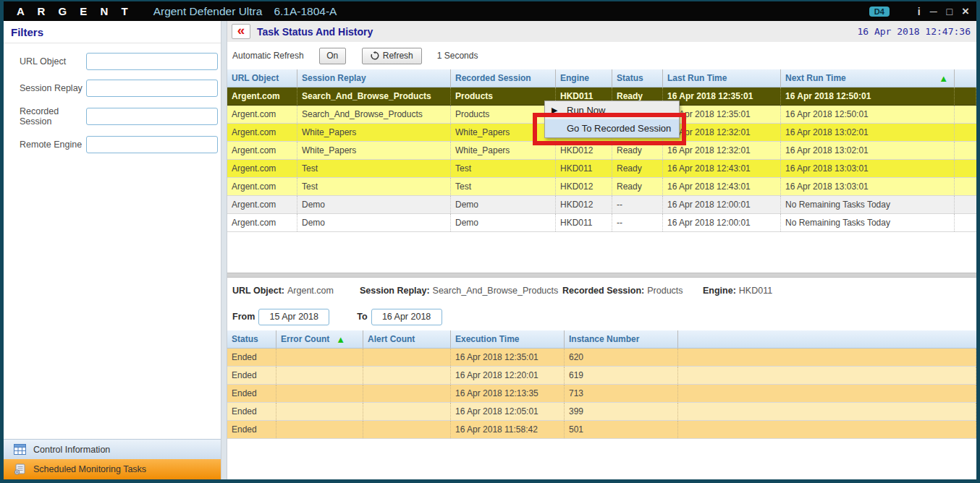 The width and height of the screenshot is (980, 483). I want to click on nav-scheduled-monitoring-tasks: Scheduled Monitoring Tasks, so click(112, 469).